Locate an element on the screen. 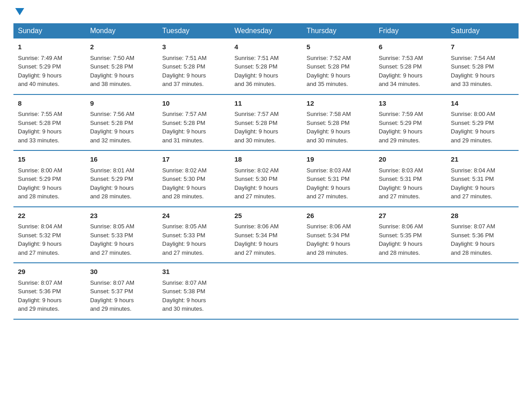 The image size is (532, 411). logo is located at coordinates (19, 13).